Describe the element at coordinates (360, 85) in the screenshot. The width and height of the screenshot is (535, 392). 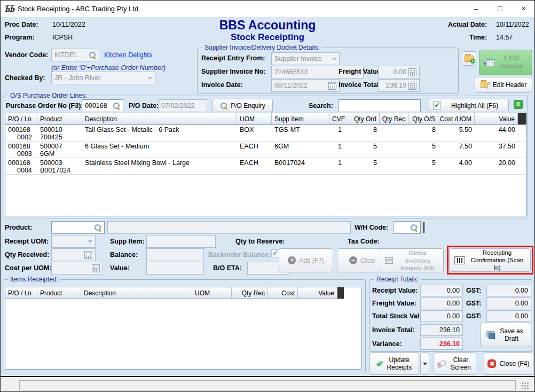
I see `invoice-total-label: Invoice Total:` at that location.